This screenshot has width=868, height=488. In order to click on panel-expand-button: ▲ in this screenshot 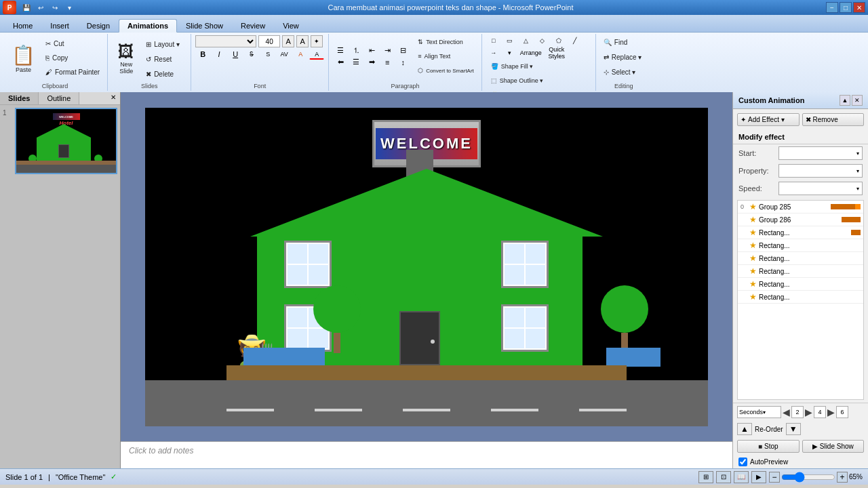, I will do `click(845, 100)`.